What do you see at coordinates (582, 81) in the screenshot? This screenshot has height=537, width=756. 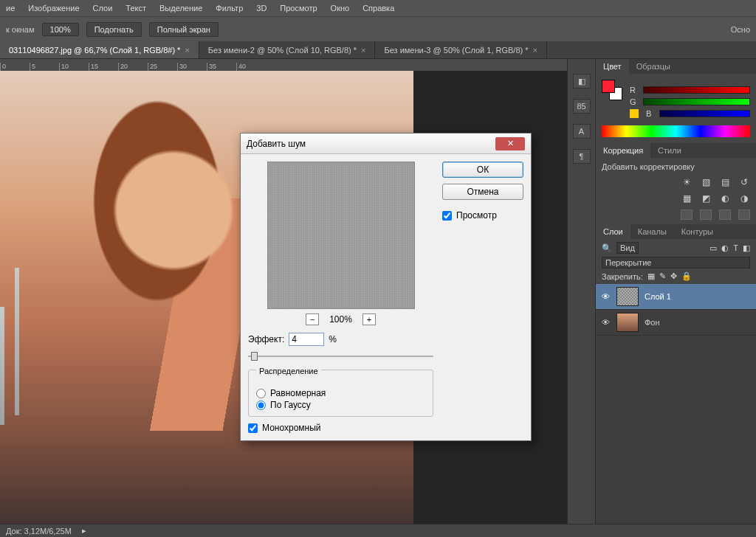 I see `histogram-icon: ◧` at bounding box center [582, 81].